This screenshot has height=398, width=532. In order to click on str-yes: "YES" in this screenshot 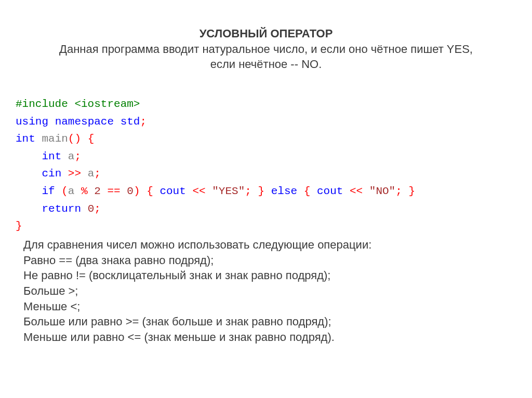, I will do `click(229, 191)`.